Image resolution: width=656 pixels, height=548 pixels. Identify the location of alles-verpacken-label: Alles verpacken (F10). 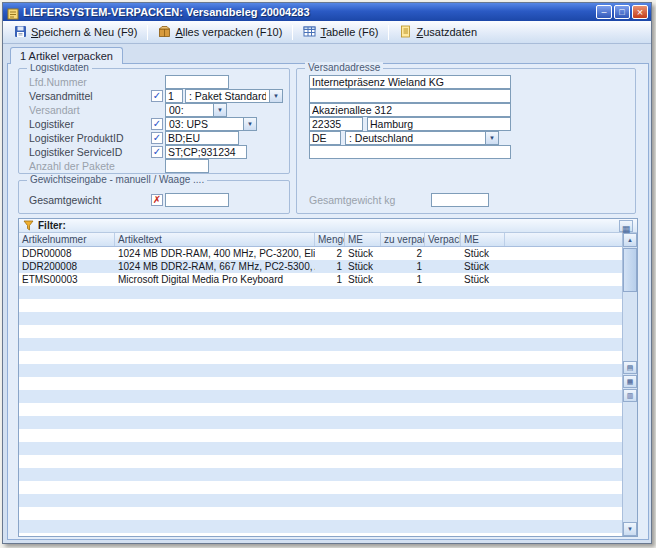
(228, 32).